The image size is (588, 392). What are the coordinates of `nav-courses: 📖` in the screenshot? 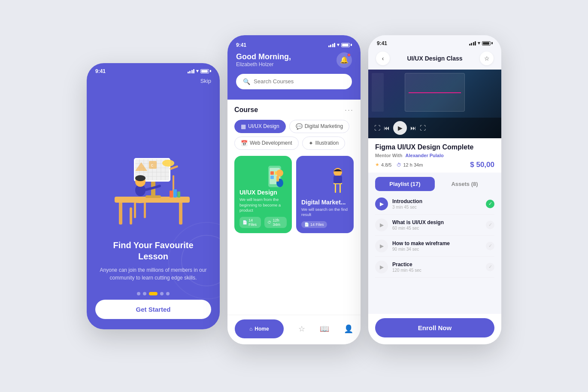 It's located at (324, 329).